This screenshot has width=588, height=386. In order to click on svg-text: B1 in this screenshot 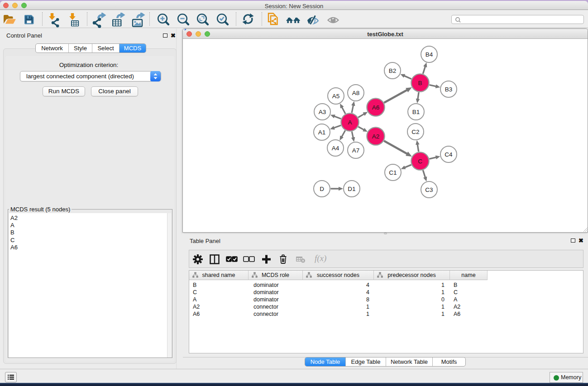, I will do `click(416, 112)`.